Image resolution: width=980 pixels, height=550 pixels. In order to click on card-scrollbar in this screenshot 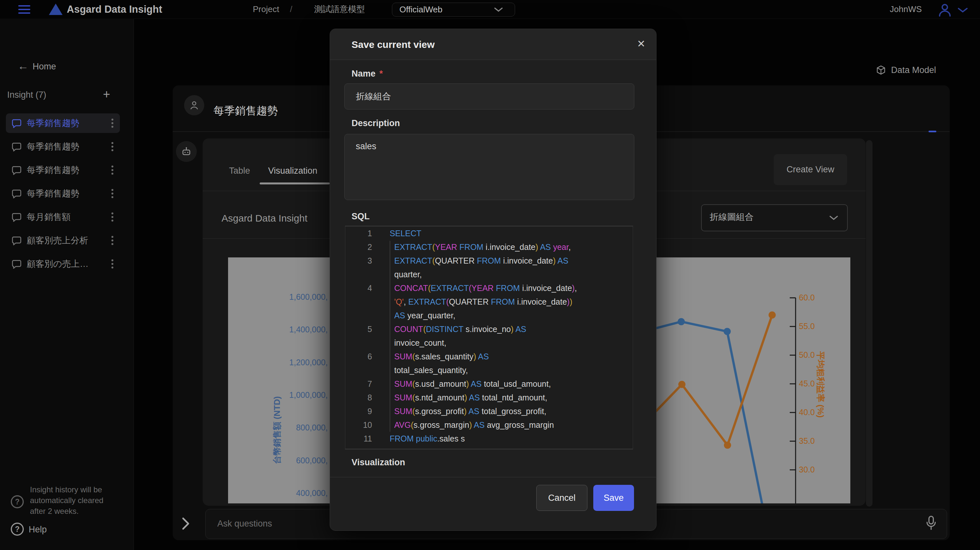, I will do `click(869, 323)`.